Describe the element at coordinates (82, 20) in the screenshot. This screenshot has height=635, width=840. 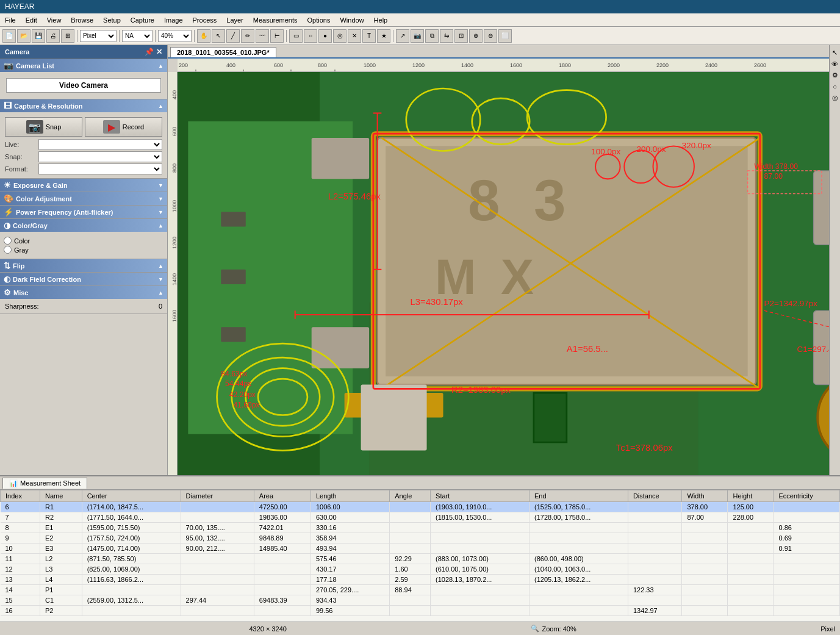
I see `menu-browse: Browse` at that location.